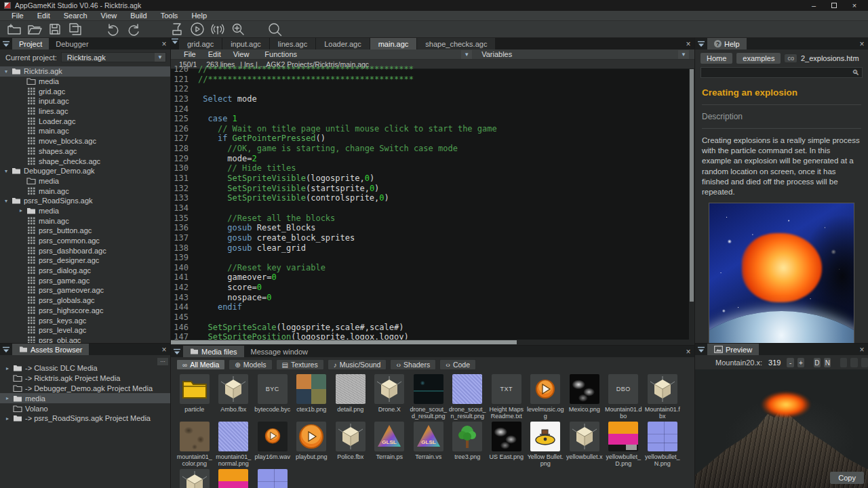 The height and width of the screenshot is (488, 868). What do you see at coordinates (456, 43) in the screenshot?
I see `editor-tab-shape_checks-agc: shape_checks.agc` at bounding box center [456, 43].